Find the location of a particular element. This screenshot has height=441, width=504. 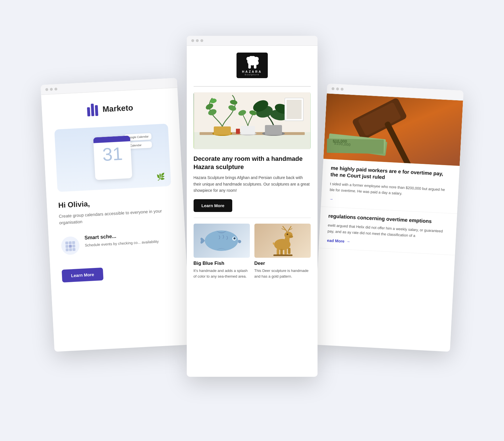

dot-red-r is located at coordinates (333, 89).